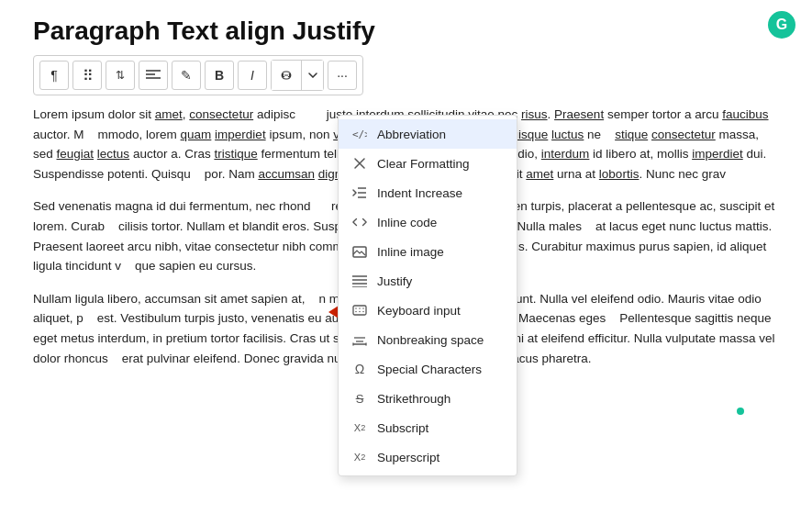 This screenshot has height=514, width=812. Describe the element at coordinates (428, 428) in the screenshot. I see `menu-item-subscript: X2 Subscript` at that location.